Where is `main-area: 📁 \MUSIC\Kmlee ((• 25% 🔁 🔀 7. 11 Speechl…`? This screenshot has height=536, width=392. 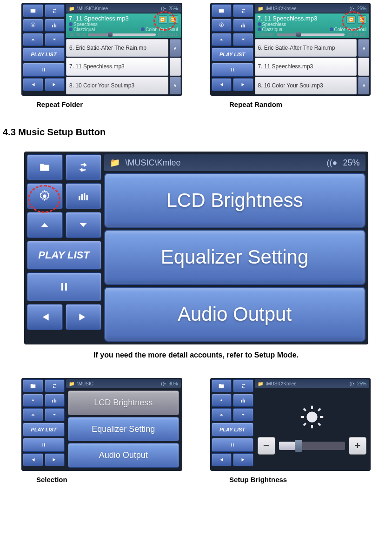 main-area: 📁 \MUSIC\Kmlee ((• 25% 🔁 🔀 7. 11 Speechl… is located at coordinates (124, 49).